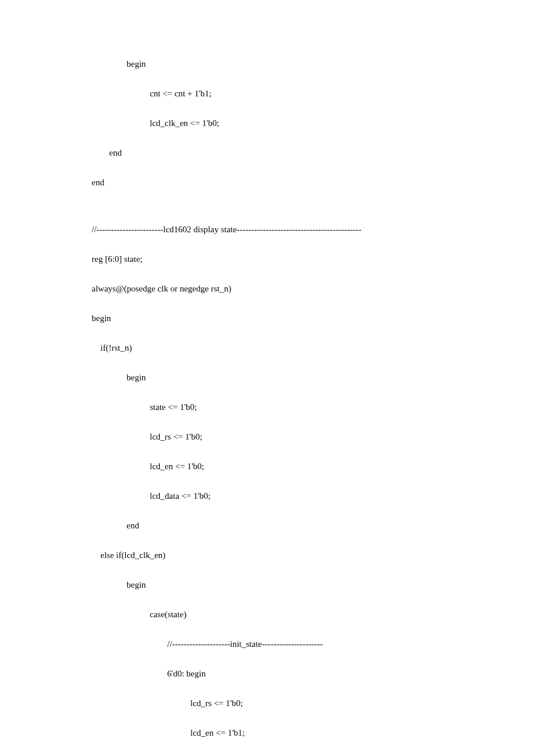 This screenshot has width=534, height=756. Describe the element at coordinates (313, 496) in the screenshot. I see `code-line: lcd_data <= 1'b0;` at that location.